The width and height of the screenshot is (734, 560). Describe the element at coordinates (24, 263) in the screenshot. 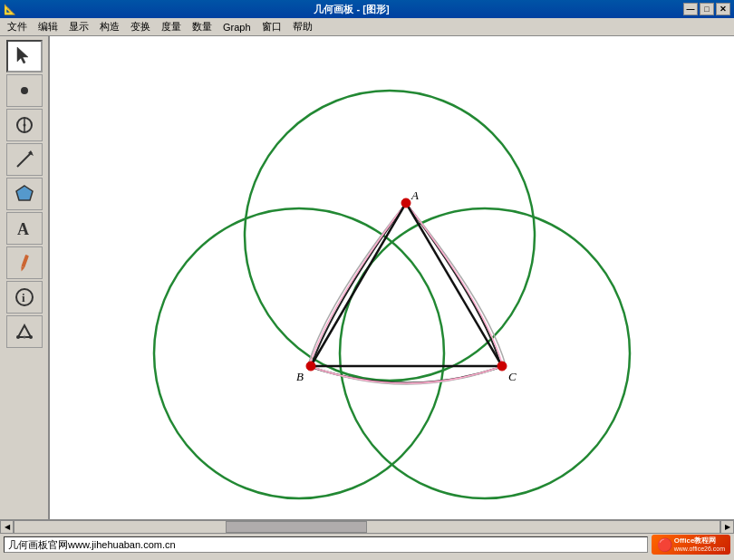

I see `marker-icon` at that location.